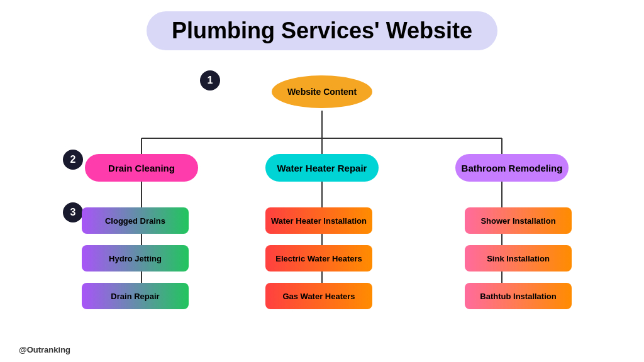 This screenshot has width=644, height=362. What do you see at coordinates (518, 296) in the screenshot?
I see `node-bathtub-install: Bathtub Installation` at bounding box center [518, 296].